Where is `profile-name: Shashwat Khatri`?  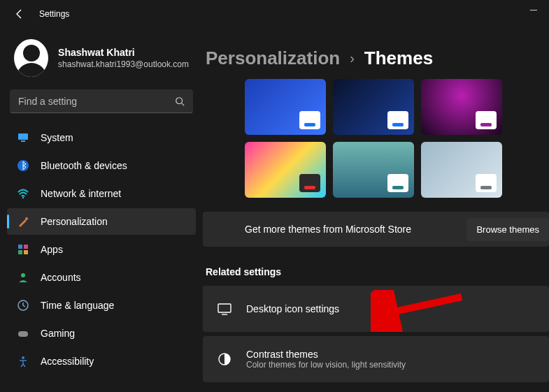 profile-name: Shashwat Khatri is located at coordinates (123, 52).